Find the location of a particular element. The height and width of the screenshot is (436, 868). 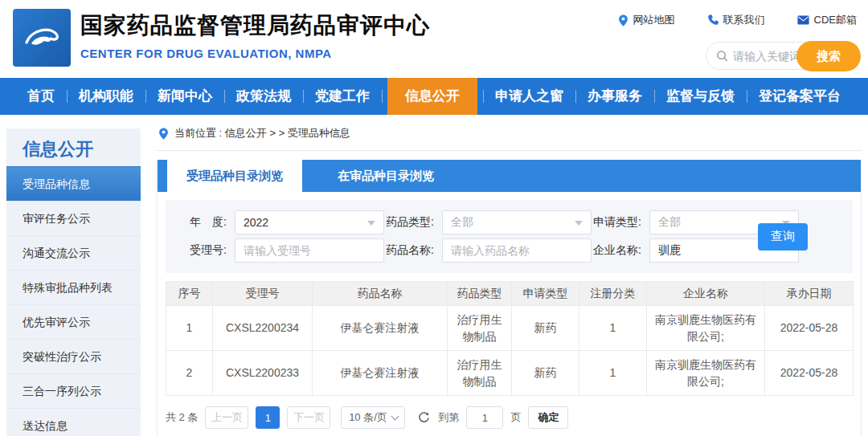

table-cell: CXSL2200233 is located at coordinates (263, 373).